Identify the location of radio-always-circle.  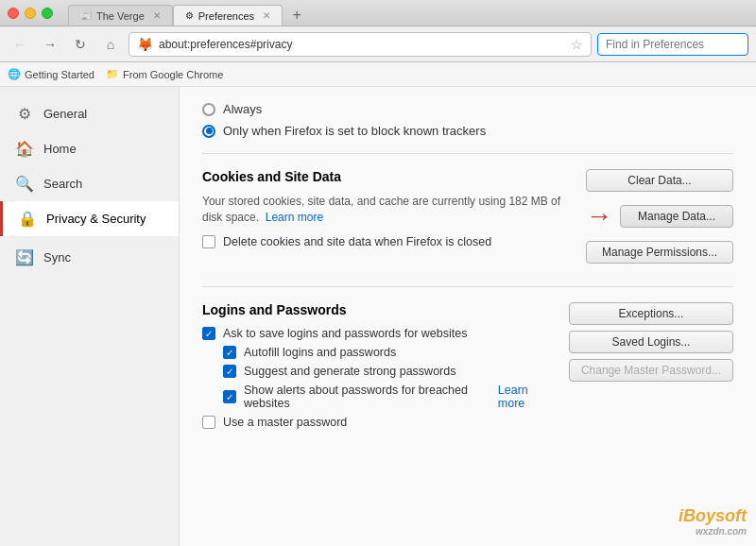
(209, 110).